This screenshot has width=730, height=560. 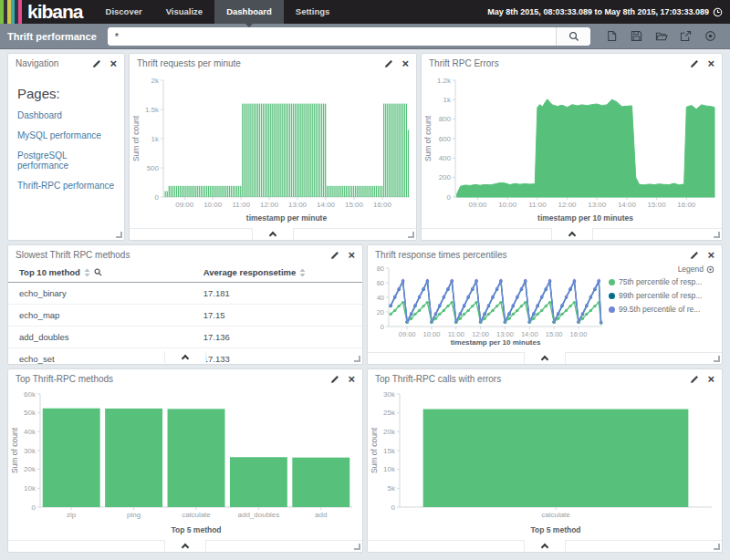 I want to click on load-dashboard-button, so click(x=661, y=36).